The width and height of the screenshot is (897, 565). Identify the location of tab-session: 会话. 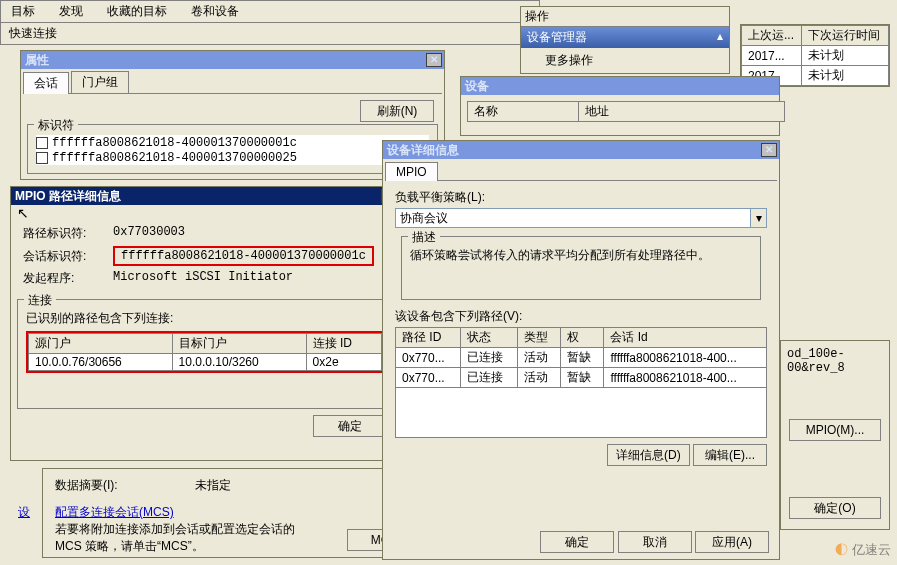
(46, 83).